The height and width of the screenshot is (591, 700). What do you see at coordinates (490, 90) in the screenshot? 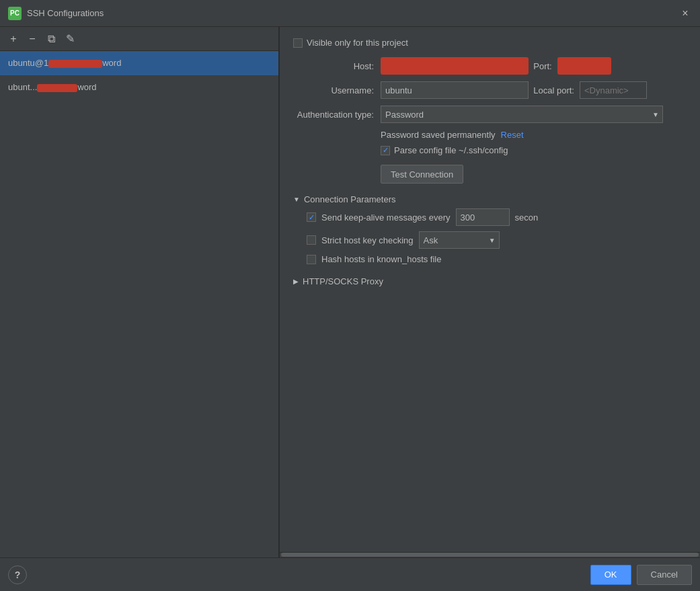
I see `username-row: Username: Local port:` at bounding box center [490, 90].